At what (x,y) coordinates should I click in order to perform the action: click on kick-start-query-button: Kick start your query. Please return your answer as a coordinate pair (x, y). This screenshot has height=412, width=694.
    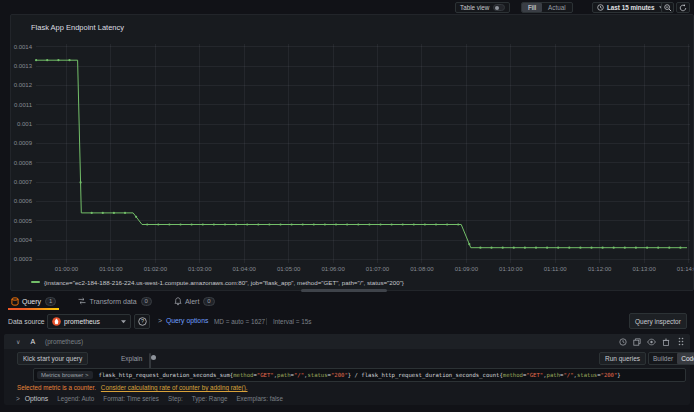
    Looking at the image, I should click on (52, 358).